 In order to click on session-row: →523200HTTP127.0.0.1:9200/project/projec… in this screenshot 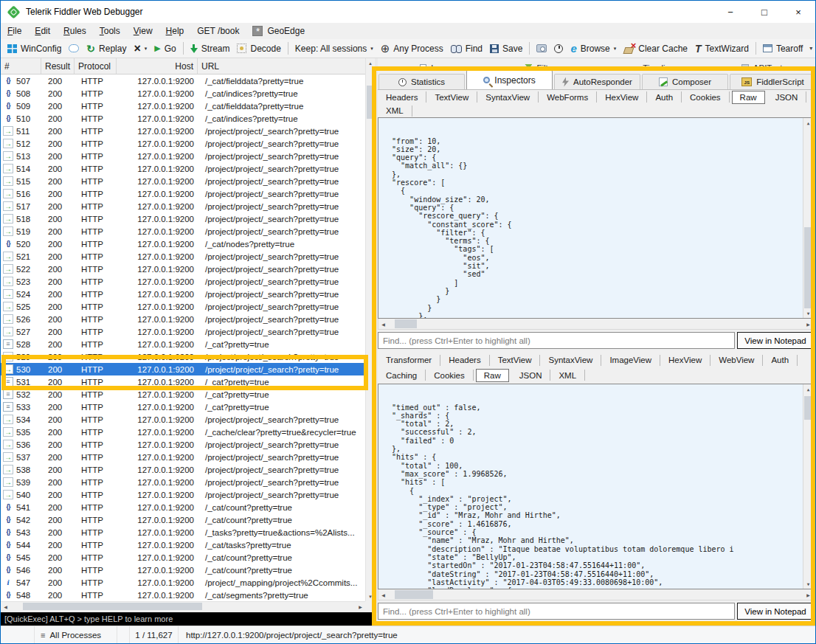, I will do `click(183, 282)`.